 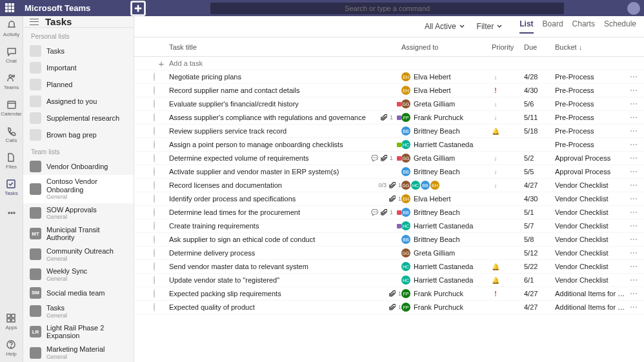 I want to click on filter-button: Filter, so click(x=490, y=26).